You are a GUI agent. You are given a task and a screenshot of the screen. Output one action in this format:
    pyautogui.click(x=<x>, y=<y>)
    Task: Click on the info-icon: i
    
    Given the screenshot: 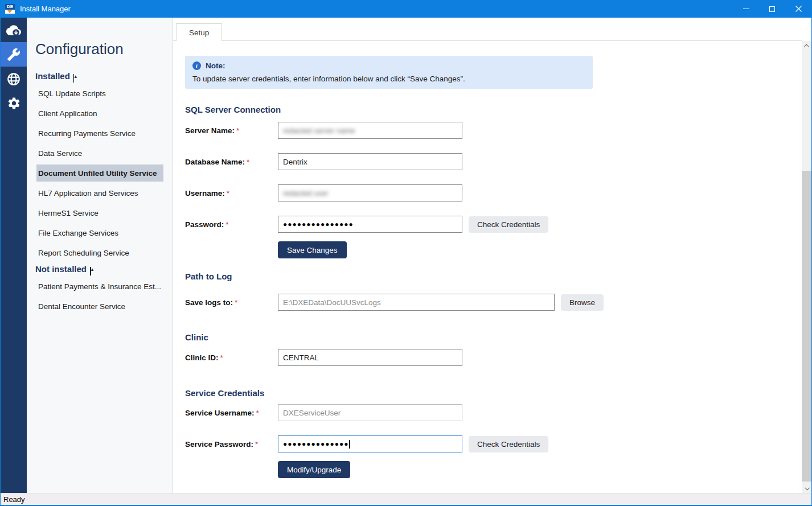 What is the action you would take?
    pyautogui.click(x=197, y=66)
    